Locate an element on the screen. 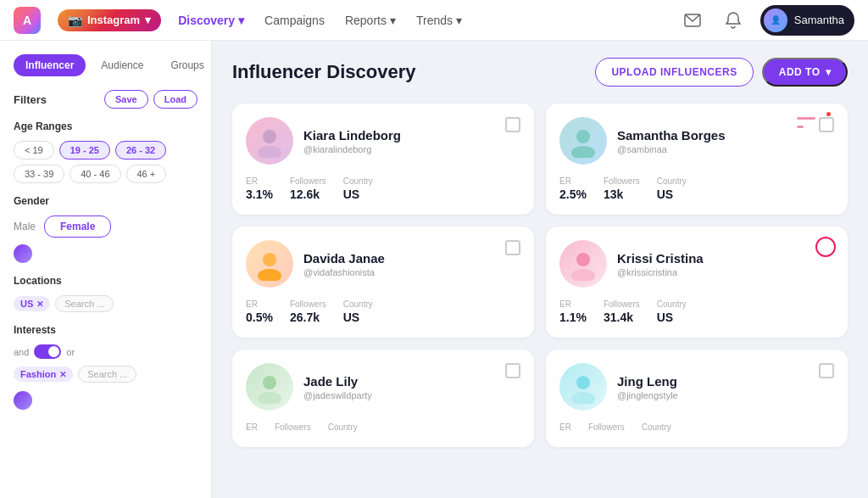  filters-label: Filters is located at coordinates (31, 100).